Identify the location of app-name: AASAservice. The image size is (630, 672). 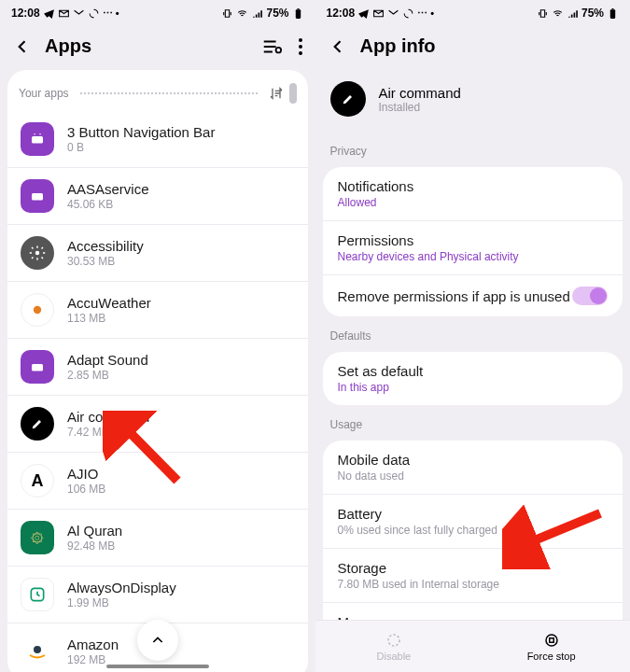
(108, 189).